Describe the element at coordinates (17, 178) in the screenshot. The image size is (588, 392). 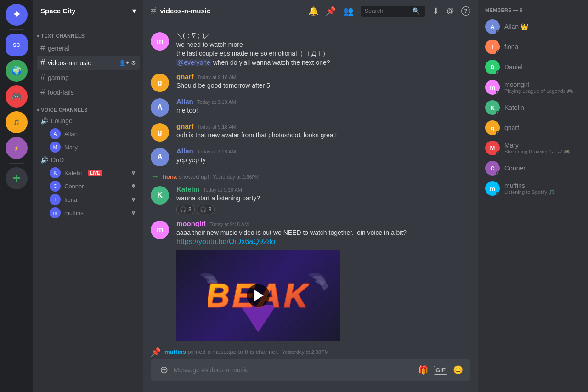
I see `add-server-button: +` at that location.